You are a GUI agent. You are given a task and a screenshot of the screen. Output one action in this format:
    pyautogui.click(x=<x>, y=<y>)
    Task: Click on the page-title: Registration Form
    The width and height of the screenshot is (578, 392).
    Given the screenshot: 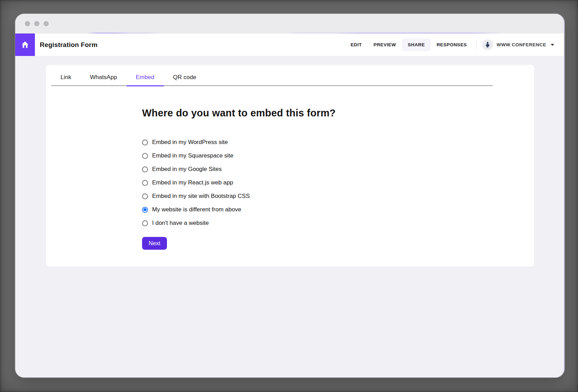 What is the action you would take?
    pyautogui.click(x=68, y=45)
    